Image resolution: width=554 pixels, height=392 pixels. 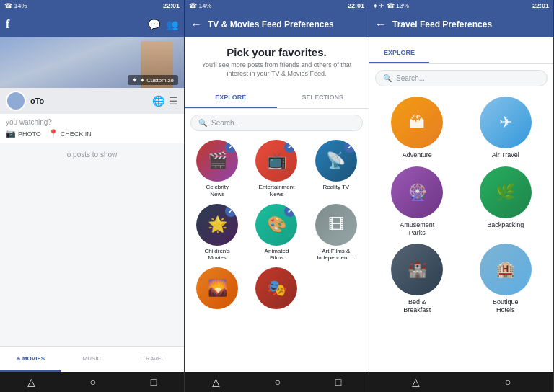 What do you see at coordinates (277, 122) in the screenshot?
I see `search-bar-2: 🔍 Search...` at bounding box center [277, 122].